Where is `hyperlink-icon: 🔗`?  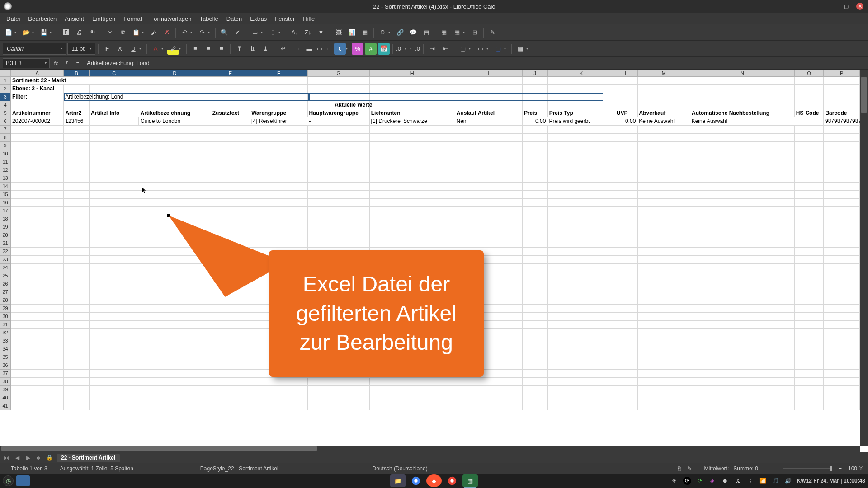
hyperlink-icon: 🔗 is located at coordinates (400, 33).